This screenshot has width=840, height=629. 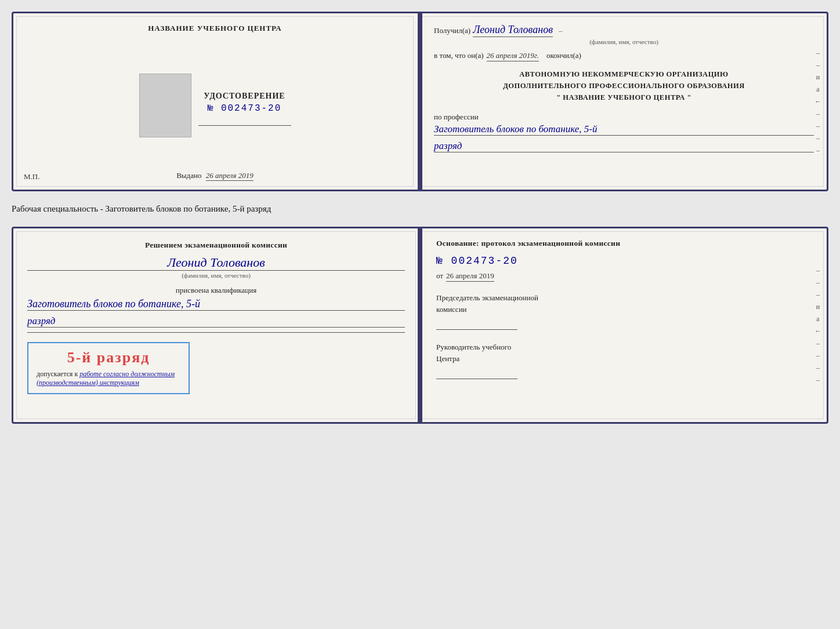 What do you see at coordinates (818, 332) in the screenshot?
I see `side-arrow-b: ←` at bounding box center [818, 332].